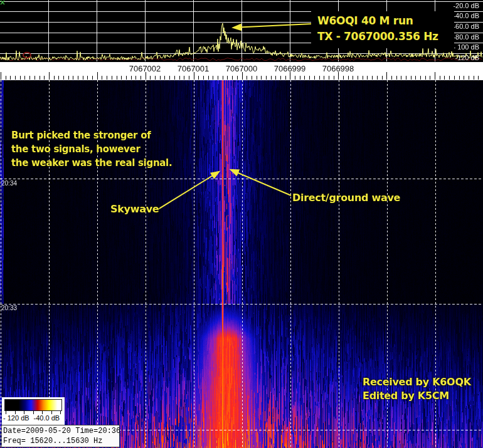 Image resolution: width=483 pixels, height=448 pixels. Describe the element at coordinates (33, 418) in the screenshot. I see `color-scale-range: - 120 dB -40.0 dB` at that location.